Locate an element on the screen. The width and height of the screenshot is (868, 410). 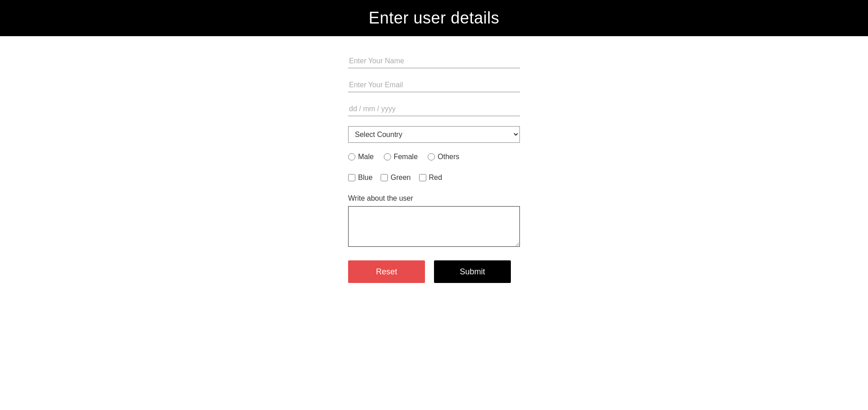
email-input is located at coordinates (434, 85).